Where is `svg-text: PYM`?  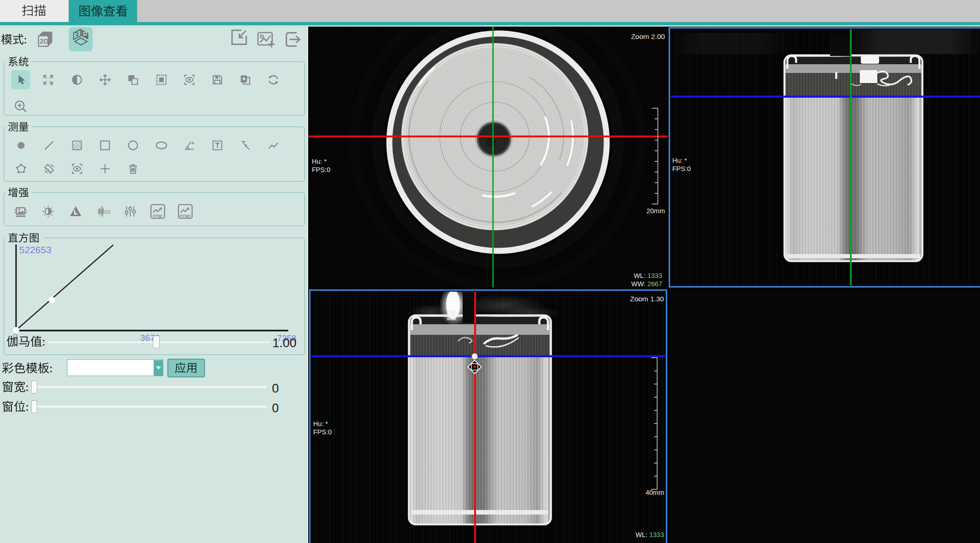
svg-text: PYM is located at coordinates (157, 216).